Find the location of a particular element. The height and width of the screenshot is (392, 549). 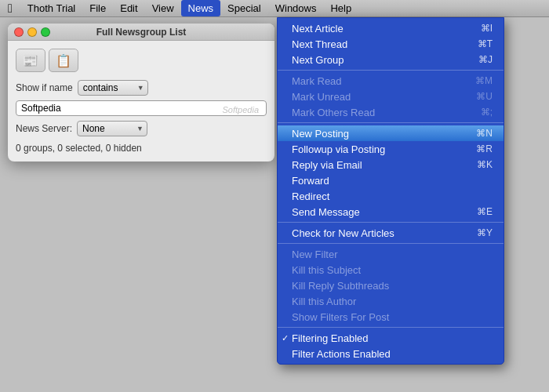

menu-mark-others-read: Mark Others Read ⌘; is located at coordinates (391, 112).